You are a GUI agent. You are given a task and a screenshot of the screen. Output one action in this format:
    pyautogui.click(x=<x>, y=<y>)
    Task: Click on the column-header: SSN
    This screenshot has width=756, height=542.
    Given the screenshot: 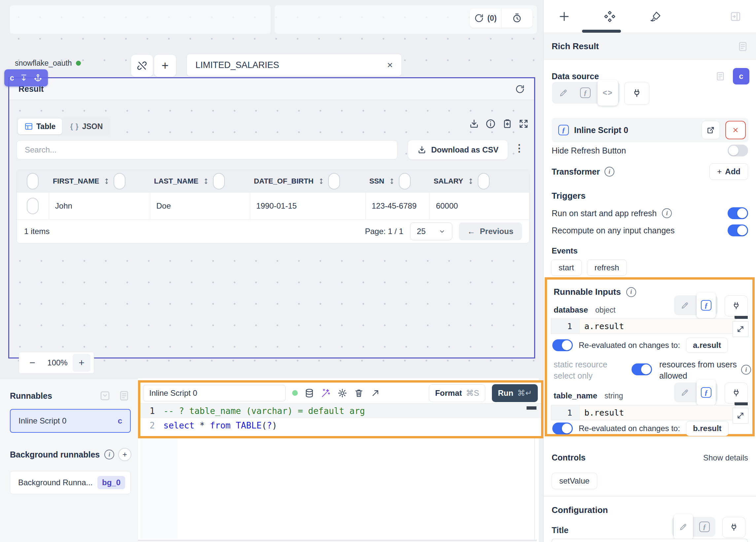 What is the action you would take?
    pyautogui.click(x=377, y=181)
    